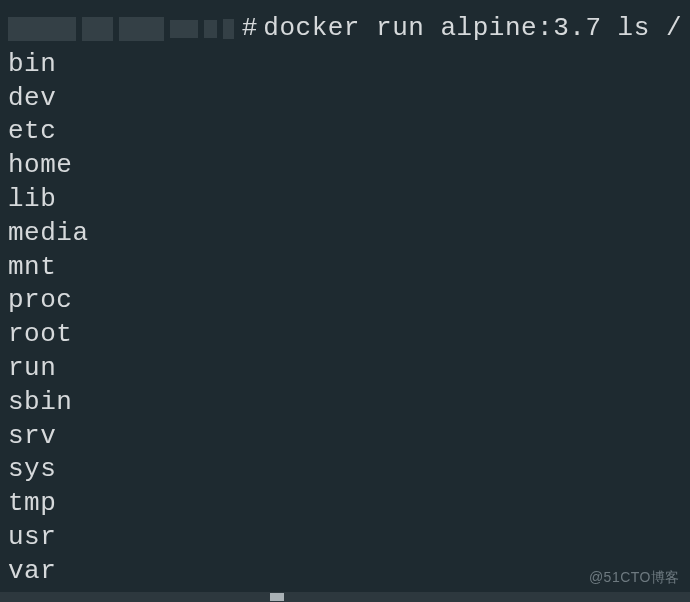 The image size is (690, 602). Describe the element at coordinates (345, 268) in the screenshot. I see `output-line: mnt` at that location.